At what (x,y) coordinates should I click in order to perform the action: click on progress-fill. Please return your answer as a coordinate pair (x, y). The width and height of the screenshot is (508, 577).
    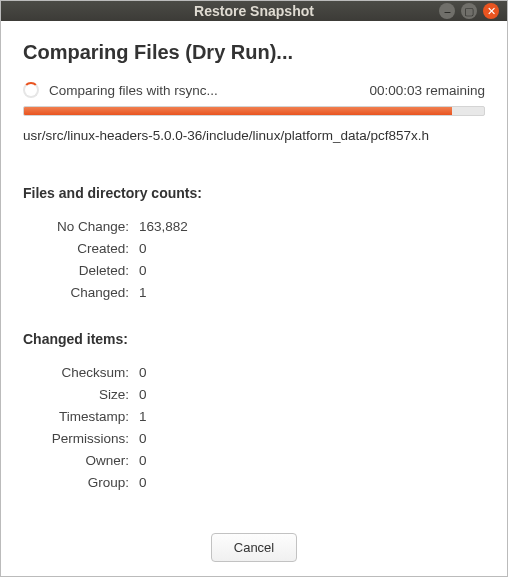
    Looking at the image, I should click on (238, 111).